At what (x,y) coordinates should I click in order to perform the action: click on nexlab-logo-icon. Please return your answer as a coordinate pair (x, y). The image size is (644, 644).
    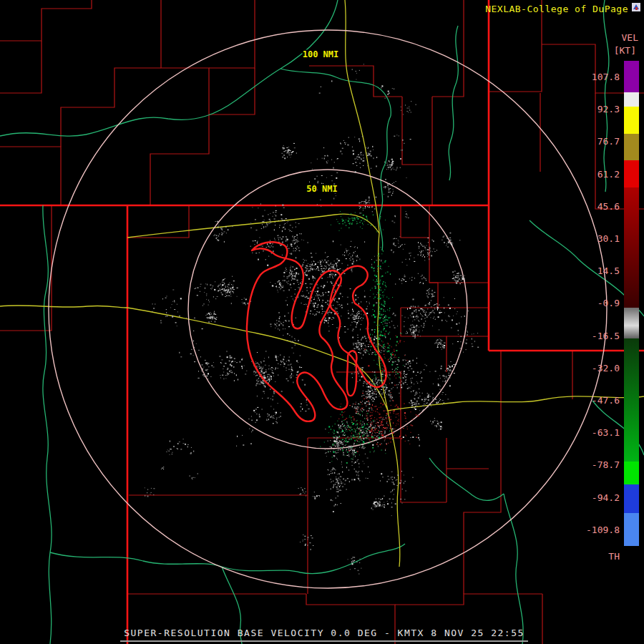
    Looking at the image, I should click on (636, 7).